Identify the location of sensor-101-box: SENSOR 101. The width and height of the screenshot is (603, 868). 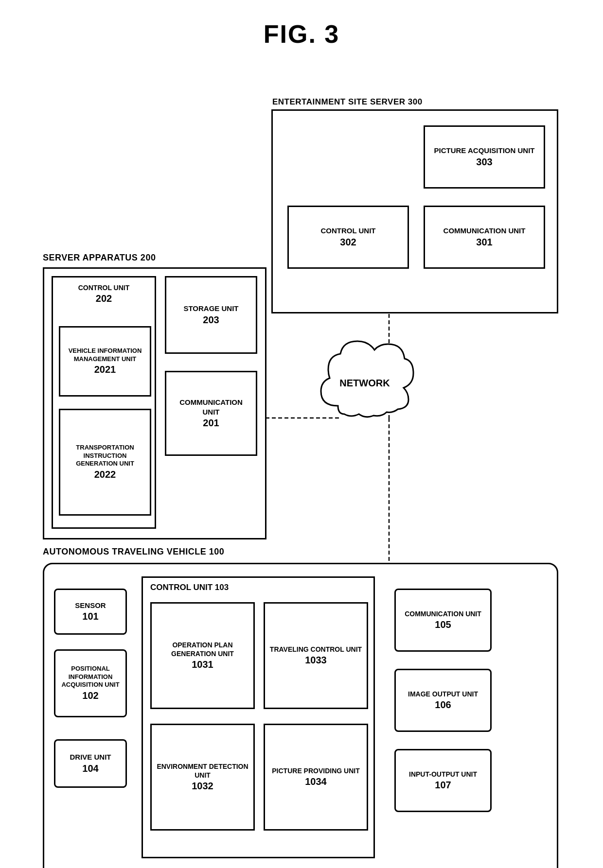
(90, 611).